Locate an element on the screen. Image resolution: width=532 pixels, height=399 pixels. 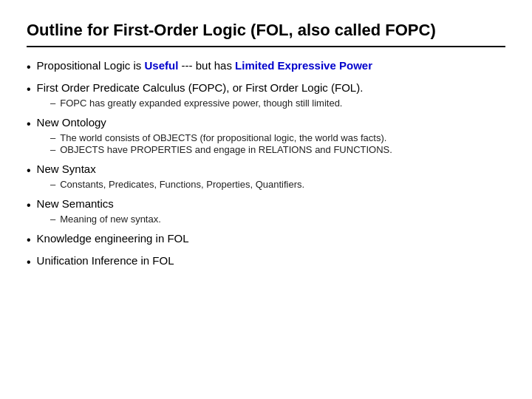
bullet-text-7: Unification Inference in FOL is located at coordinates (271, 260).